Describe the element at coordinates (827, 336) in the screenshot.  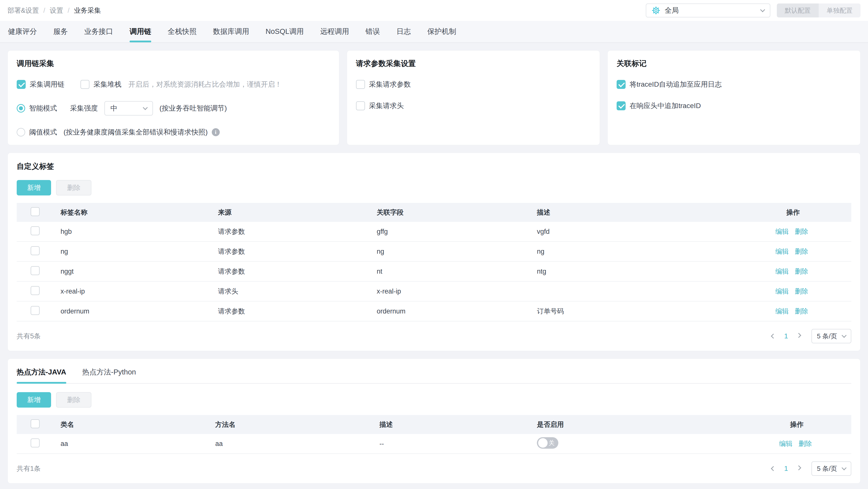
I see `page-size-value: 5 条/页` at that location.